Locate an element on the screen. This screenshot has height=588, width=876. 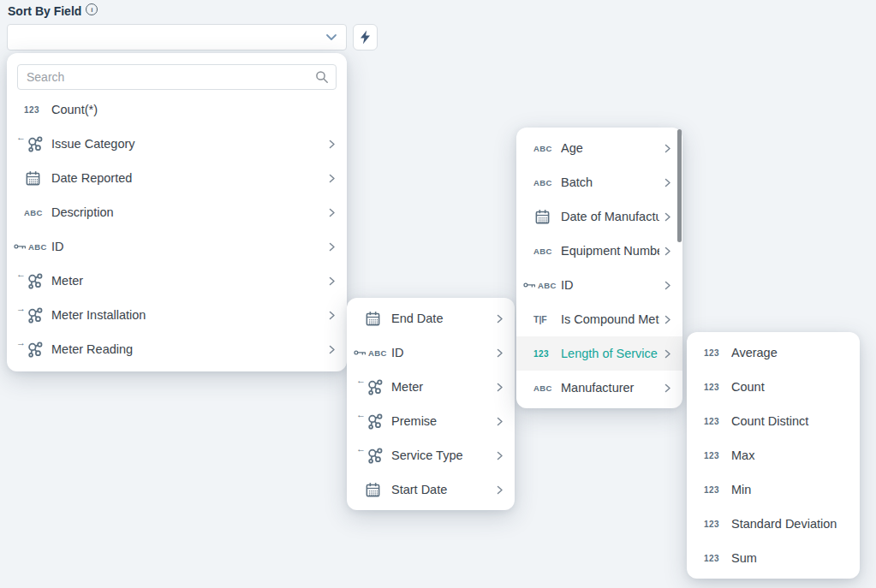
search-input is located at coordinates (176, 77).